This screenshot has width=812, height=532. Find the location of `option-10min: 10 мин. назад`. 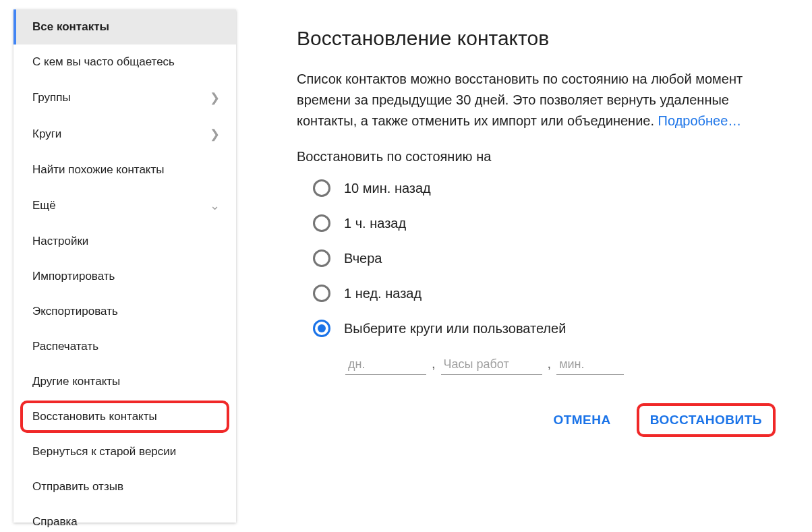

option-10min: 10 мин. назад is located at coordinates (546, 188).